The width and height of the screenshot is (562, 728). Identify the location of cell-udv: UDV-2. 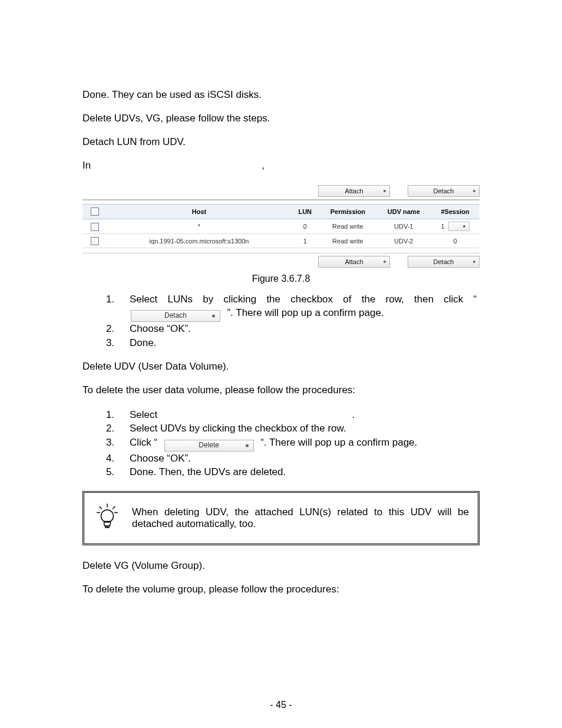
(404, 241).